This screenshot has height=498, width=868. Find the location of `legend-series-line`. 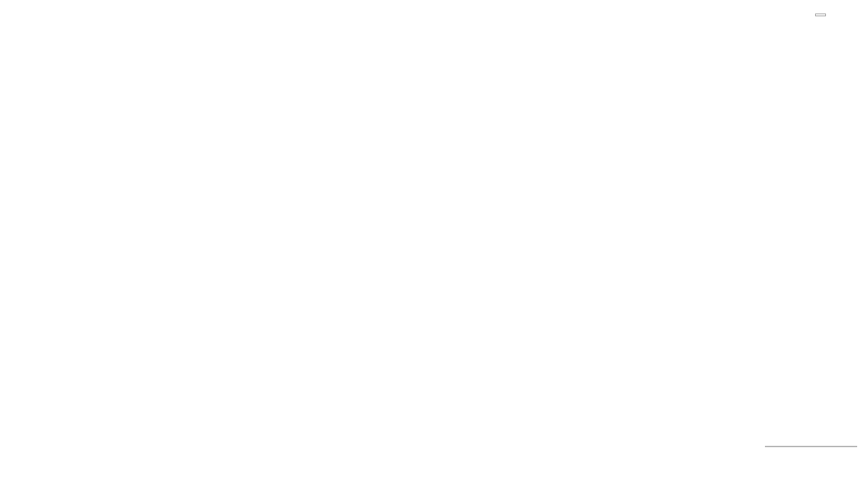

legend-series-line is located at coordinates (473, 486).